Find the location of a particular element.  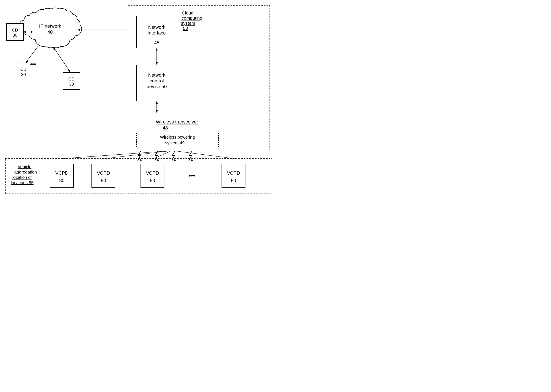

svg-text: Wireless transceiver is located at coordinates (177, 122).